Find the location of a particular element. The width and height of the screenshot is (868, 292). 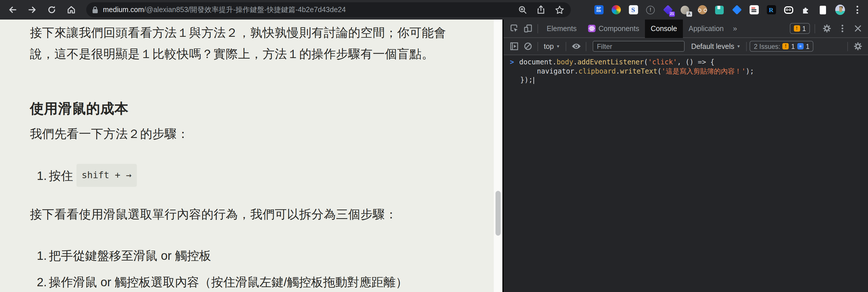

devtools-tabbar: Elements Components Console is located at coordinates (686, 29).